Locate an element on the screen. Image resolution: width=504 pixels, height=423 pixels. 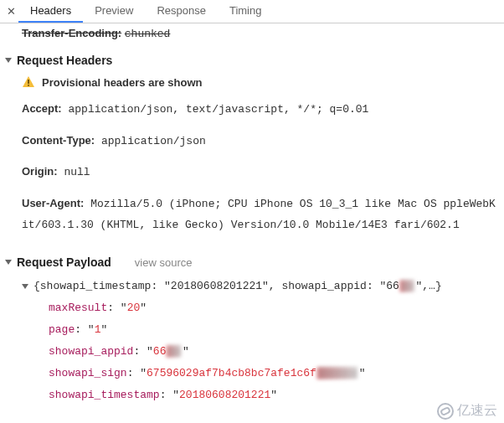
tab-response: Response is located at coordinates (181, 12).